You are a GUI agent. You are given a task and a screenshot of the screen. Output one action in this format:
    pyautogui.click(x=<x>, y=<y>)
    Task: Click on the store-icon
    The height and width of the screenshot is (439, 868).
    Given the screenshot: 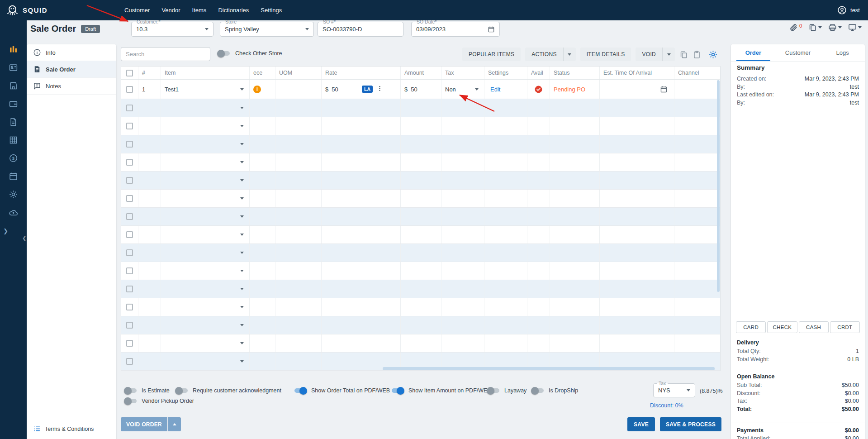 What is the action you would take?
    pyautogui.click(x=14, y=86)
    